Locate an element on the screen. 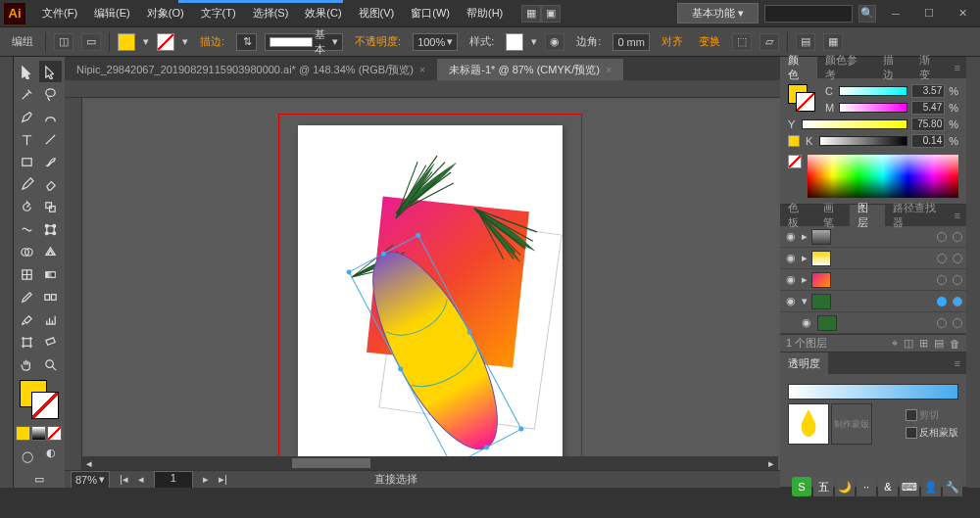  c-slider is located at coordinates (873, 91).